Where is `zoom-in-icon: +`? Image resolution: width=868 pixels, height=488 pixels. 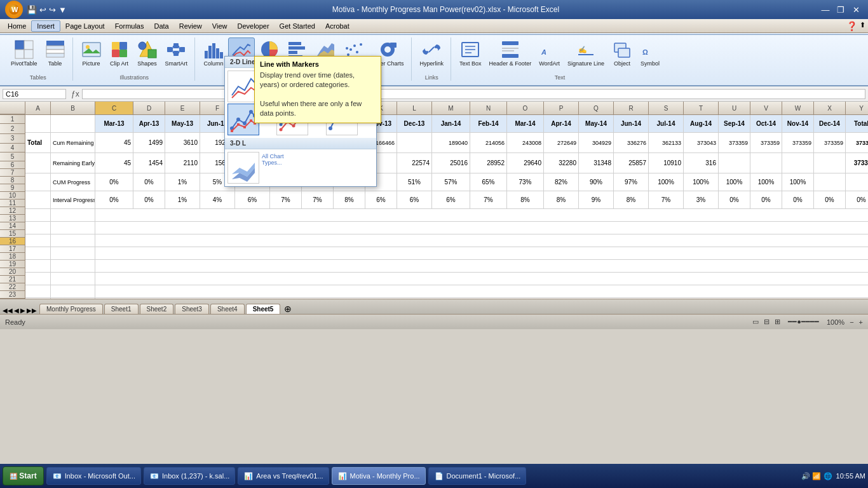
zoom-in-icon: + is located at coordinates (861, 322).